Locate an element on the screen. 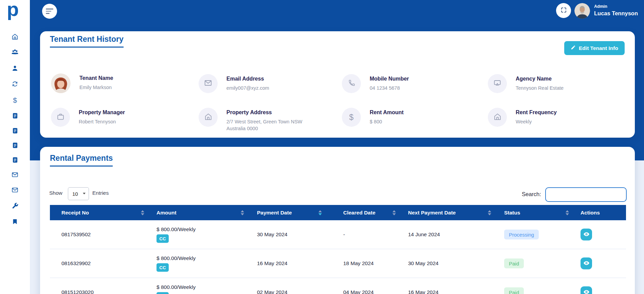  info-label: Agency Name is located at coordinates (540, 79).